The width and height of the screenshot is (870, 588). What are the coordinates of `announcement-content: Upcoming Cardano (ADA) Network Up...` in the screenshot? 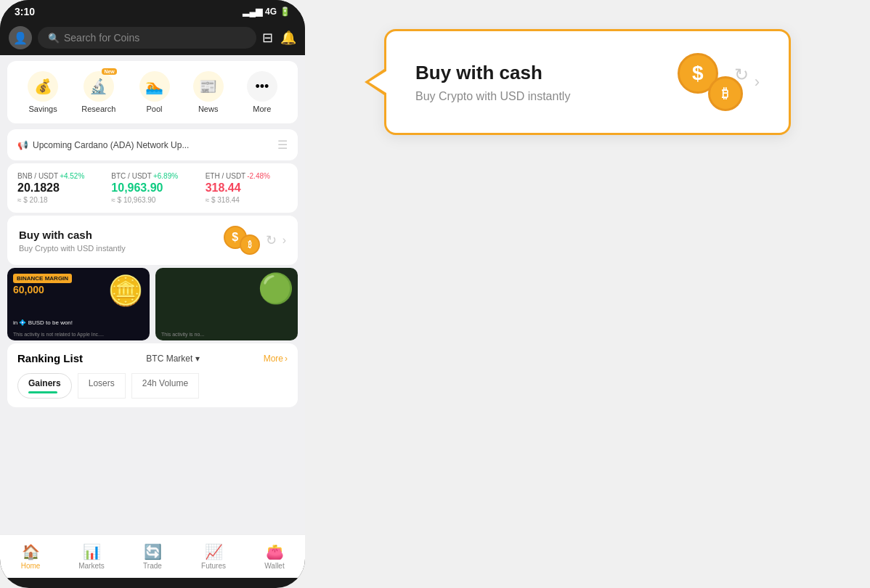 It's located at (110, 145).